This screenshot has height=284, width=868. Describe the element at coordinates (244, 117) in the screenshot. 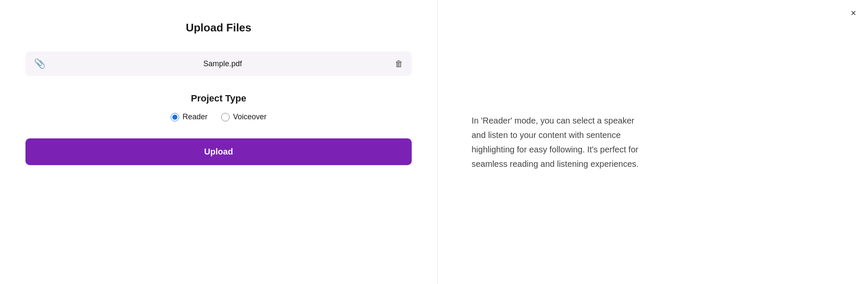

I see `voiceover-radio-label: Voiceover` at that location.